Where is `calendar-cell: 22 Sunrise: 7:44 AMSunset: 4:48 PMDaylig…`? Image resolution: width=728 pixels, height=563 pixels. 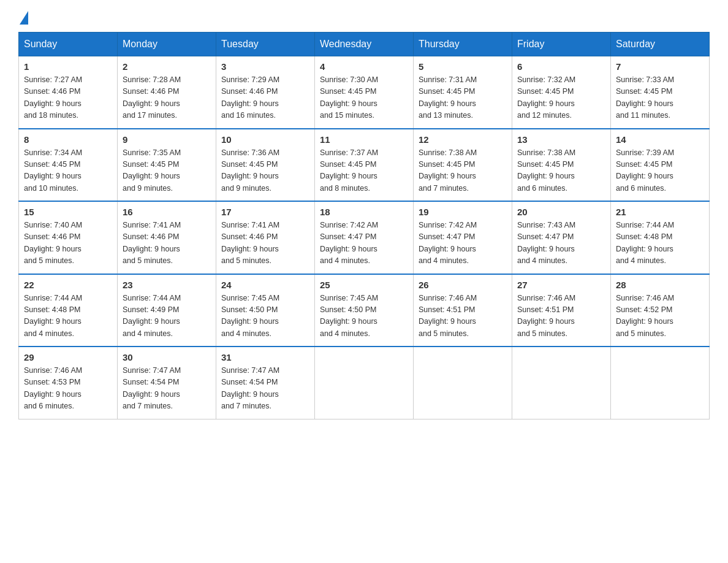
calendar-cell: 22 Sunrise: 7:44 AMSunset: 4:48 PMDaylig… is located at coordinates (69, 310).